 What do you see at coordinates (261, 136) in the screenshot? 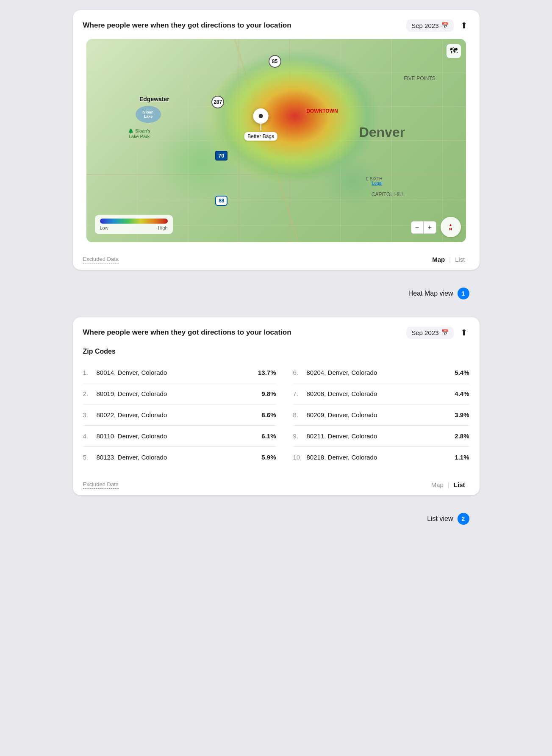
I see `pin-label: Better Bags` at bounding box center [261, 136].